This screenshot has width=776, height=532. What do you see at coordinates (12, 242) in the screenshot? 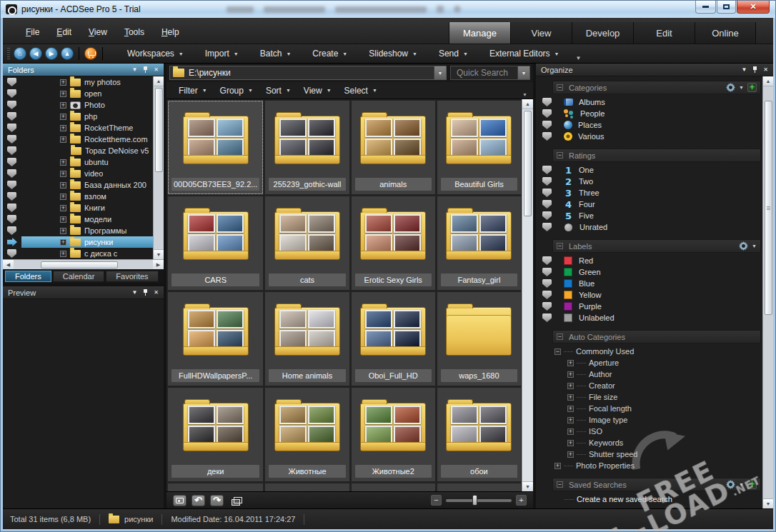
I see `selected-pointer-icon` at bounding box center [12, 242].